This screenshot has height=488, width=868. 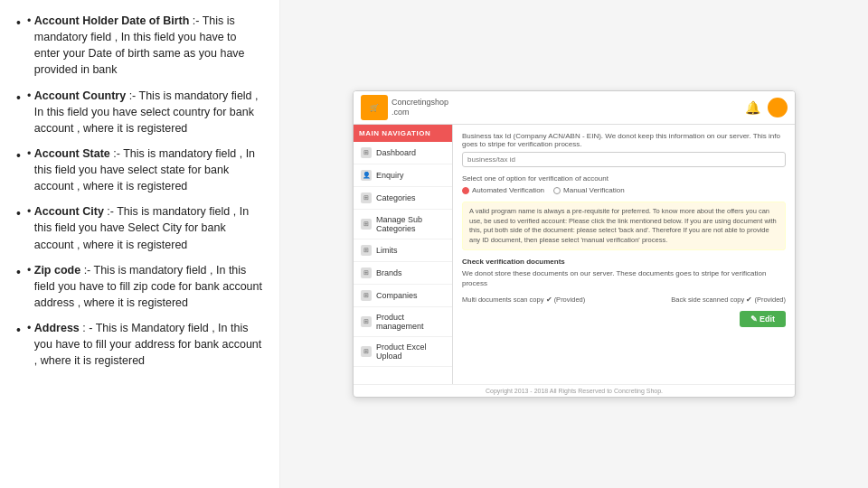 What do you see at coordinates (139, 228) in the screenshot?
I see `list-item-city: • Account City :- This is mandatory fiel…` at bounding box center [139, 228].